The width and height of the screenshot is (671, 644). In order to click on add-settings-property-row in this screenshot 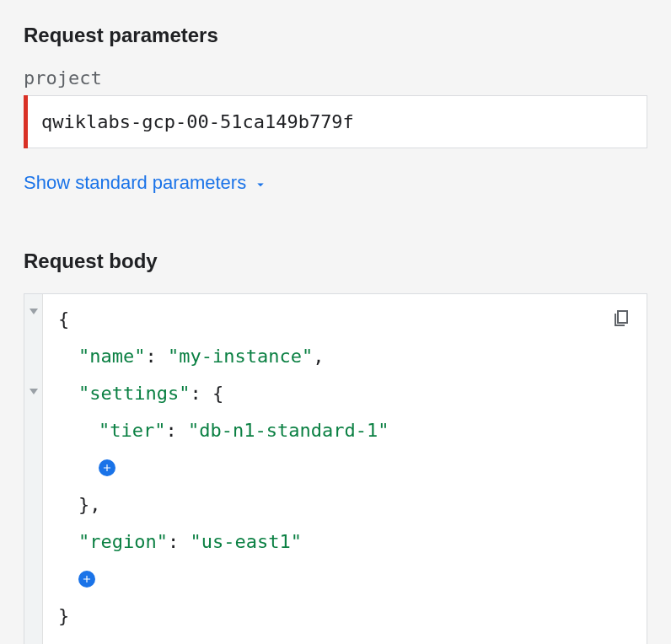, I will do `click(345, 468)`.